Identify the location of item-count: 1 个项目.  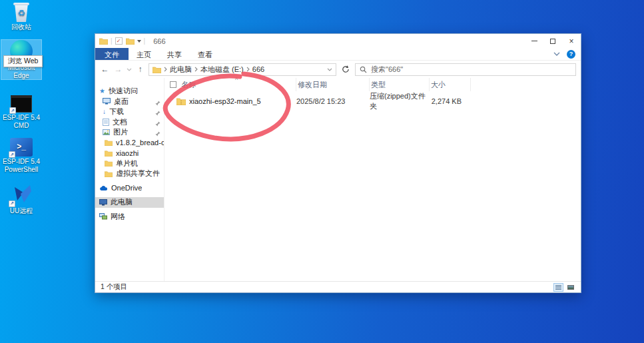
(114, 287).